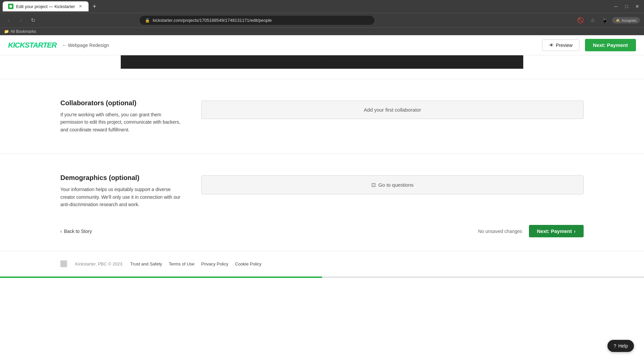  I want to click on dark-banner-text: Submit, so click(322, 62).